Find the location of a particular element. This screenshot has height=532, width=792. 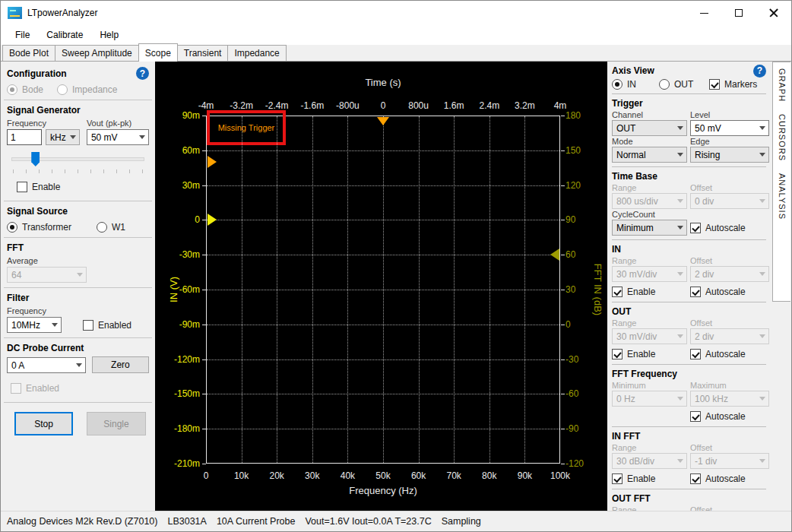

frequency-axis-tick: 30k is located at coordinates (312, 476).